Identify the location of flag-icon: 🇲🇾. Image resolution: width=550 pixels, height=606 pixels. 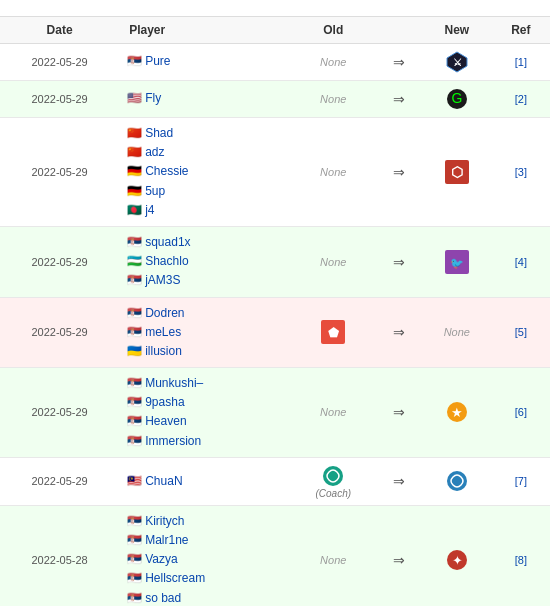
(134, 481).